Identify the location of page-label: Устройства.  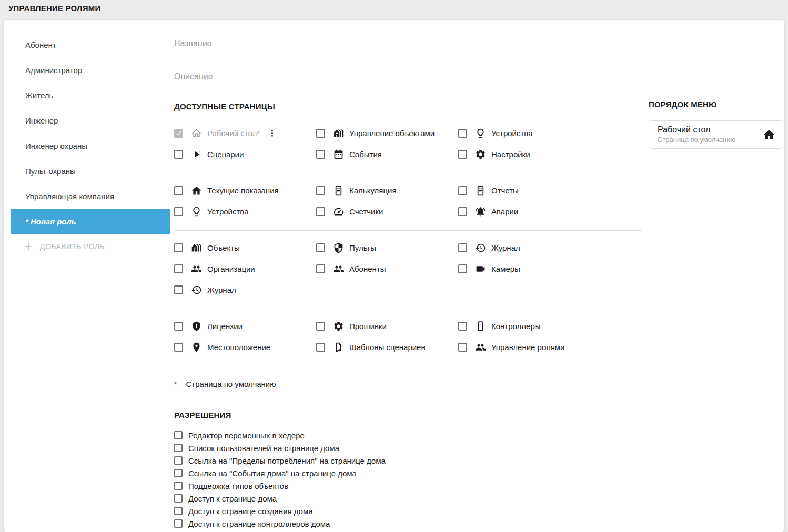
(228, 211).